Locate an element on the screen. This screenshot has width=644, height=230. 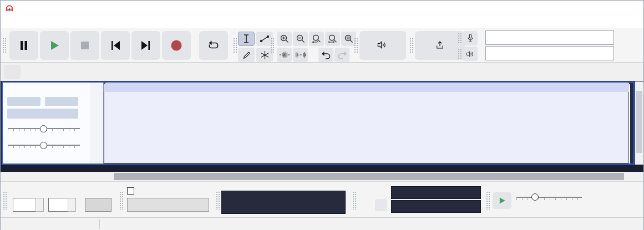
scroll-down-icon is located at coordinates (639, 161).